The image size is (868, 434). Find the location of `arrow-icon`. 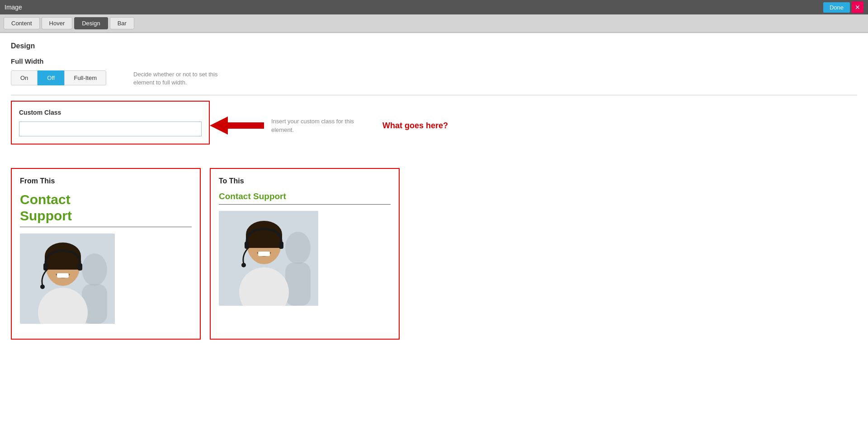

arrow-icon is located at coordinates (237, 126).